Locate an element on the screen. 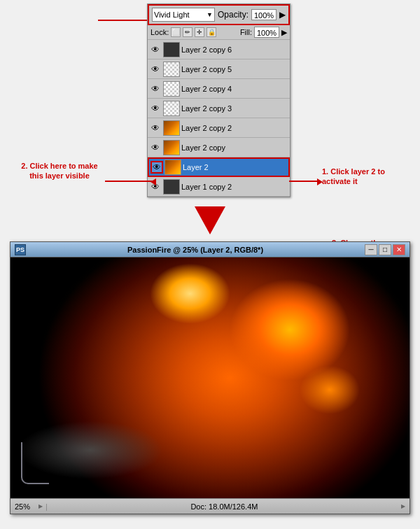  layers-panel: Vivid Light ▼ Opacity: 100% ▶ Lock: ⬜ ✏ … is located at coordinates (218, 101).